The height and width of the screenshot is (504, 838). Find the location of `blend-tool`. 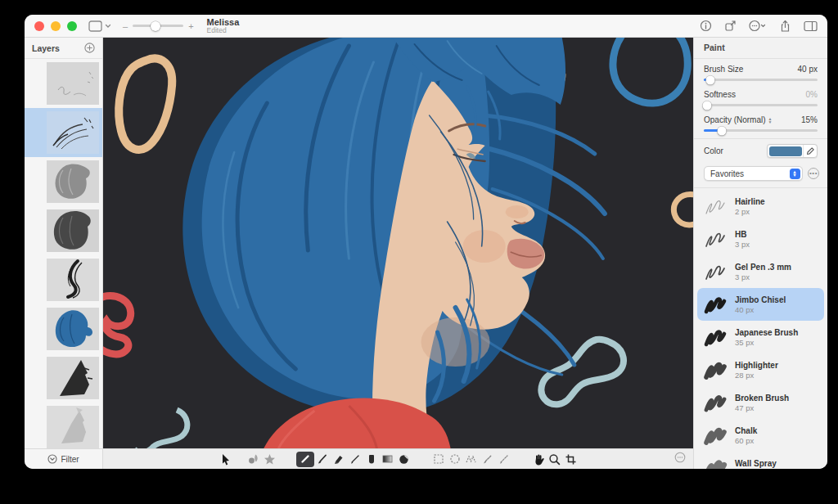

blend-tool is located at coordinates (254, 460).